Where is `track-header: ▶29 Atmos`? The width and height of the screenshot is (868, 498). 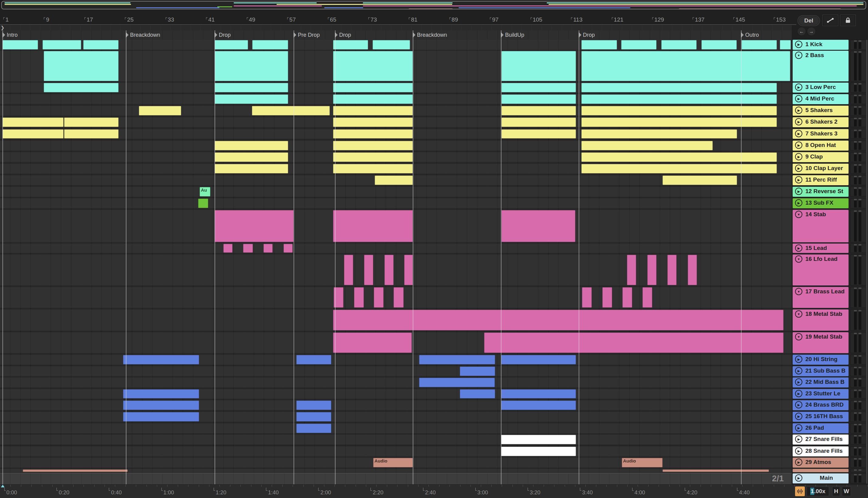 track-header: ▶29 Atmos is located at coordinates (821, 462).